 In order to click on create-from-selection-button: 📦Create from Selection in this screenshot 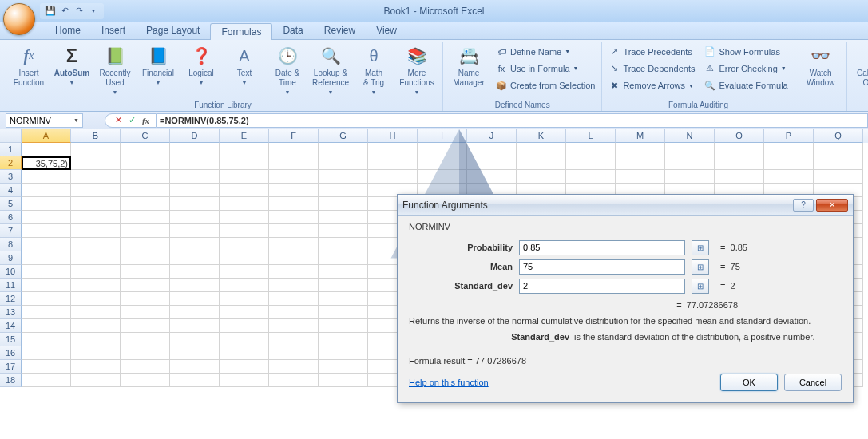, I will do `click(545, 85)`.